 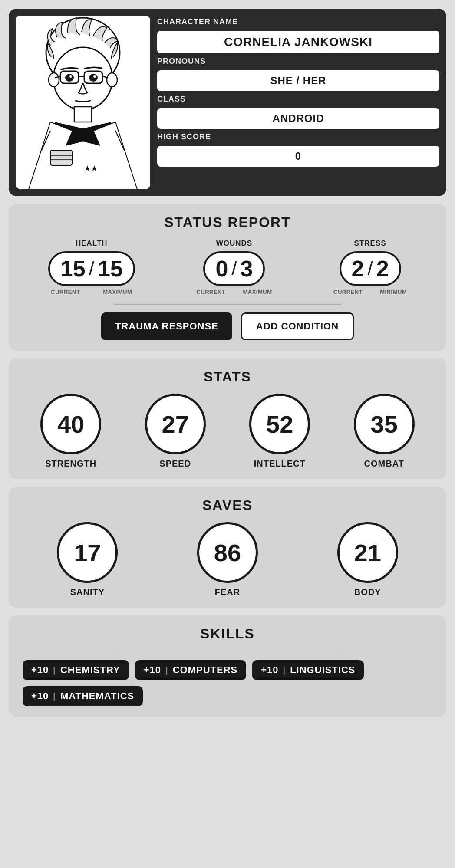 What do you see at coordinates (384, 424) in the screenshot?
I see `stat-circle-combat: 35` at bounding box center [384, 424].